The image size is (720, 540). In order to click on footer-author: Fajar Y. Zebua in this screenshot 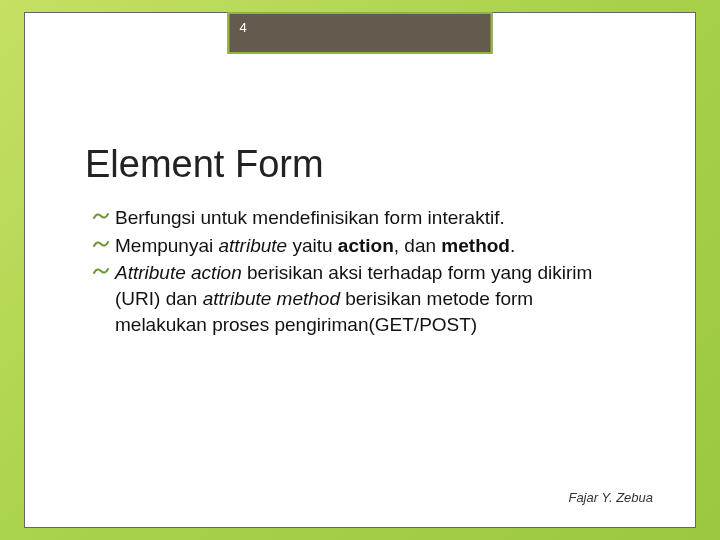, I will do `click(610, 498)`.